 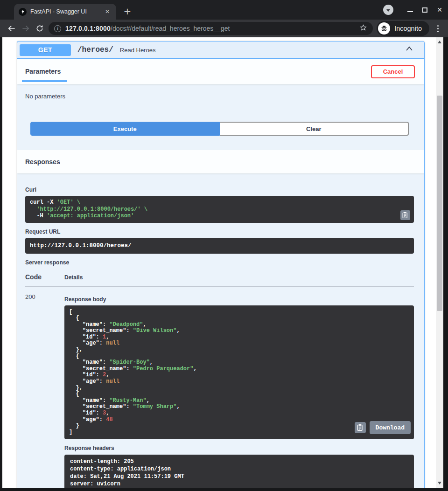 What do you see at coordinates (221, 50) in the screenshot?
I see `opblock-summary: GET /heroes/ Read Heroes` at bounding box center [221, 50].